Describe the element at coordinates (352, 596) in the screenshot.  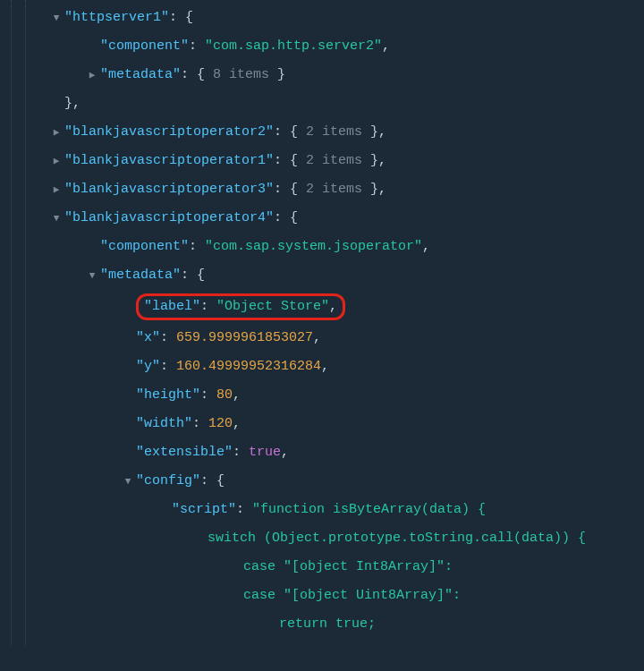
I see `row-content: case "[object Uint8Array]":` at that location.